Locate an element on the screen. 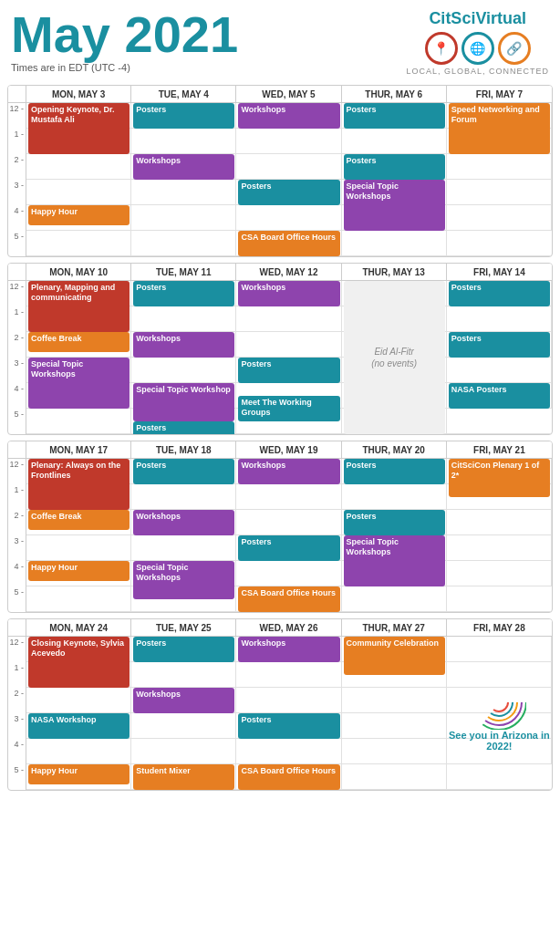 The image size is (560, 934). event-1-2: Special Topic Workshops is located at coordinates (78, 383).